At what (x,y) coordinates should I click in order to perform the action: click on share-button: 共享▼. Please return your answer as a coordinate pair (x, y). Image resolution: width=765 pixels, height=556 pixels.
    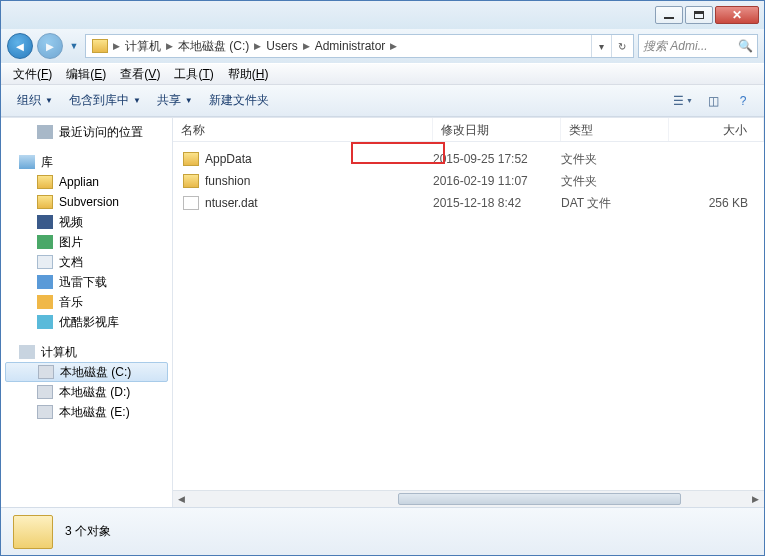
    Looking at the image, I should click on (175, 100).